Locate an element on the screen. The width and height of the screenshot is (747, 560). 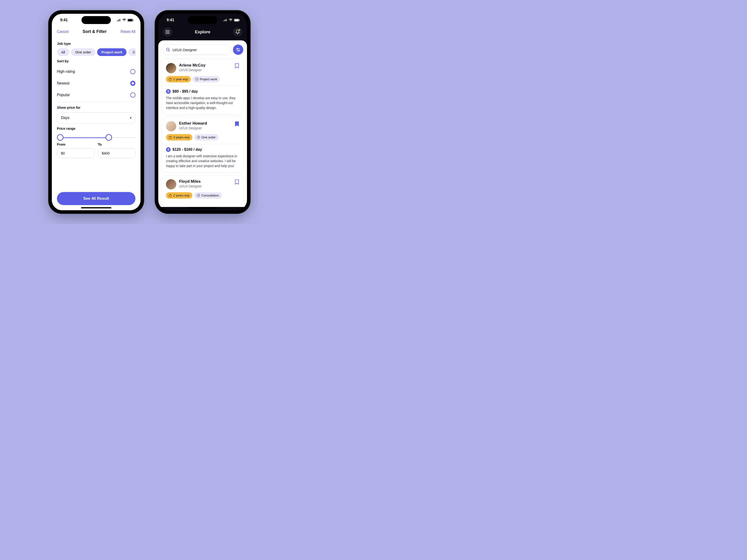
sliders-icon is located at coordinates (238, 50).